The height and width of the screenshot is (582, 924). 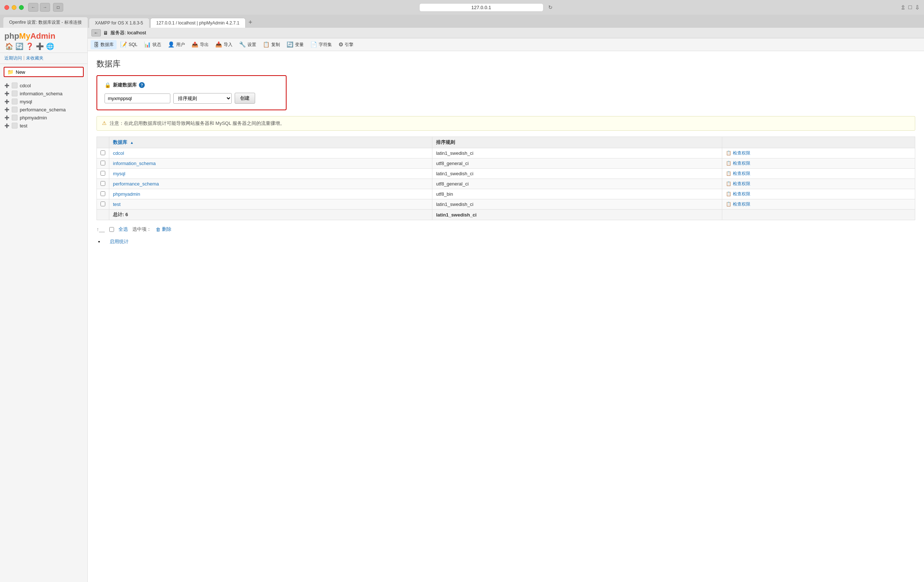 What do you see at coordinates (133, 44) in the screenshot?
I see `toolbar-sql-label: SQL` at bounding box center [133, 44].